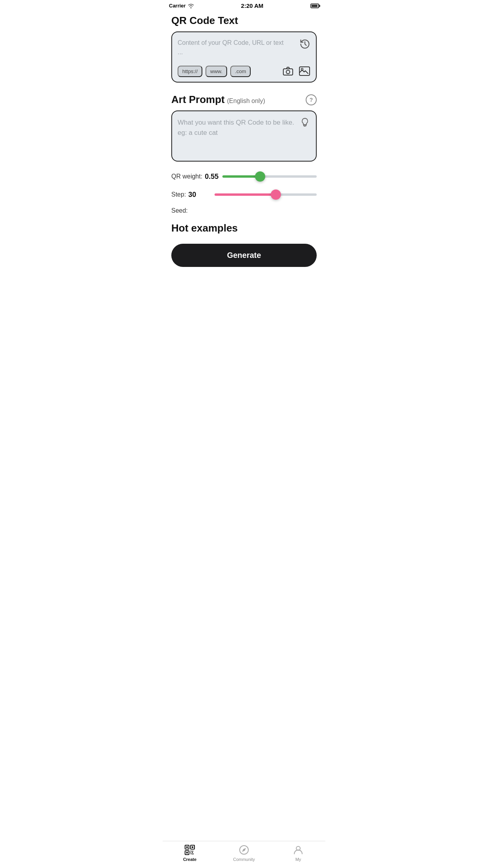  I want to click on step-thumb, so click(276, 195).